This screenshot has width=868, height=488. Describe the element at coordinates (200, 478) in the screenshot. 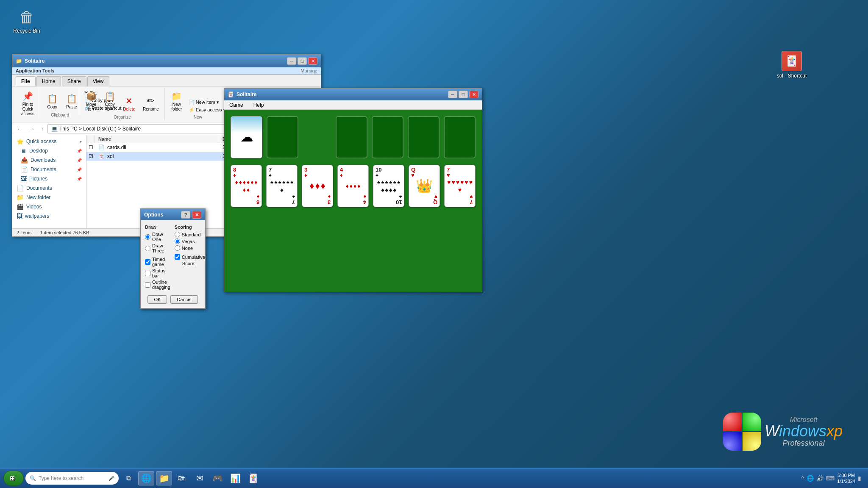

I see `mail-btn: ✉` at that location.